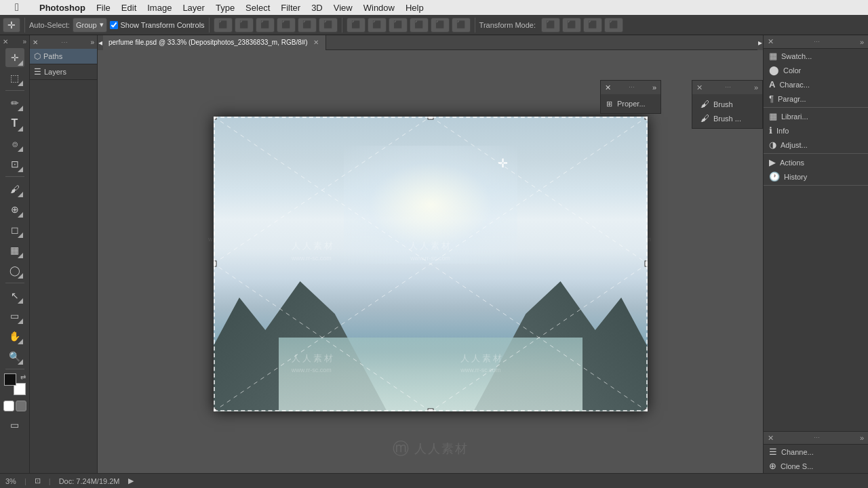 The height and width of the screenshot is (488, 868). Describe the element at coordinates (760, 43) in the screenshot. I see `tabs-right-arrow: ▸` at that location.